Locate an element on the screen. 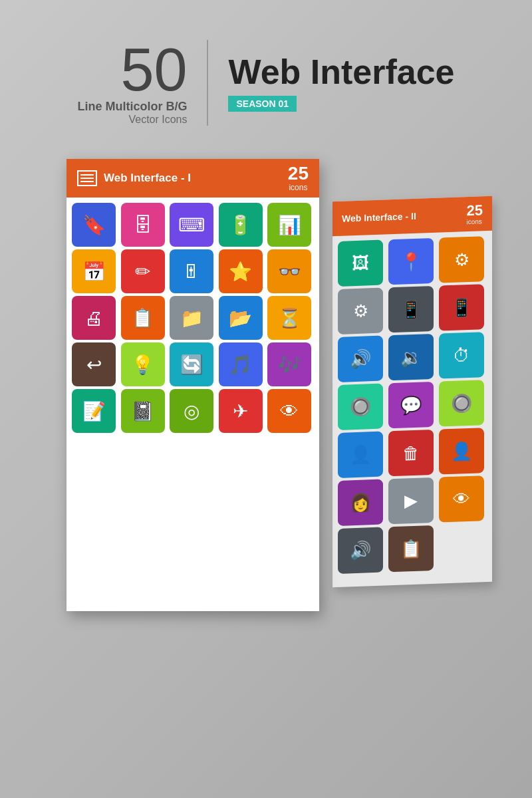  front-icon-9: 👓 is located at coordinates (289, 271).